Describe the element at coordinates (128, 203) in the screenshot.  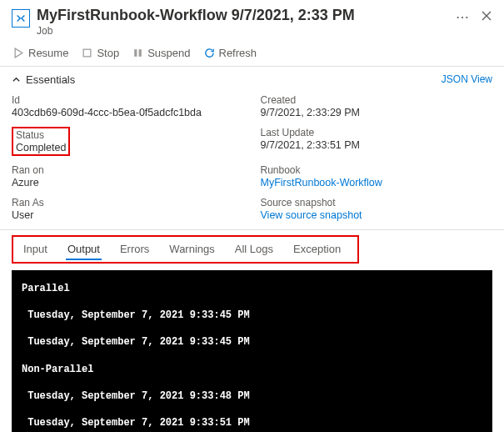
I see `field-label: Ran As` at that location.